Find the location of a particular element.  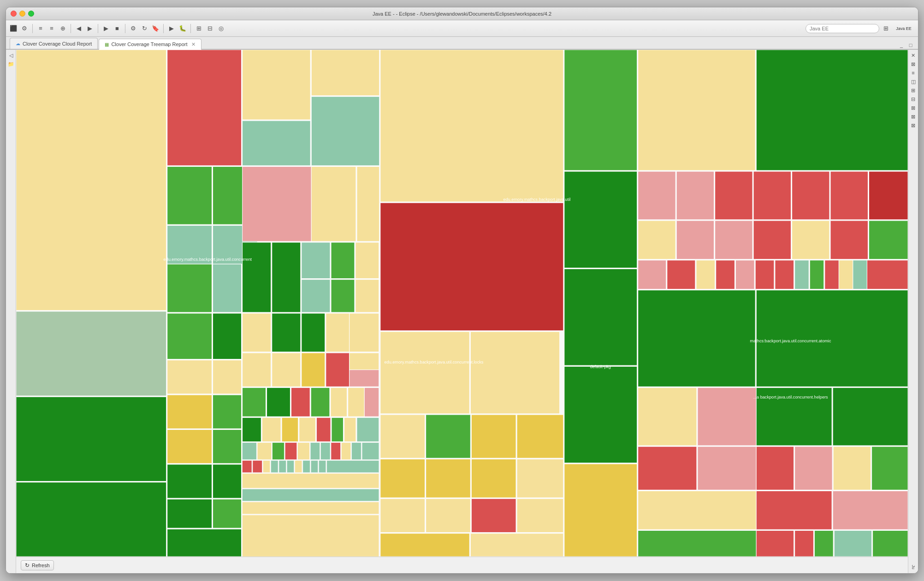

toolbar-icon-5: ⊕ is located at coordinates (63, 29).